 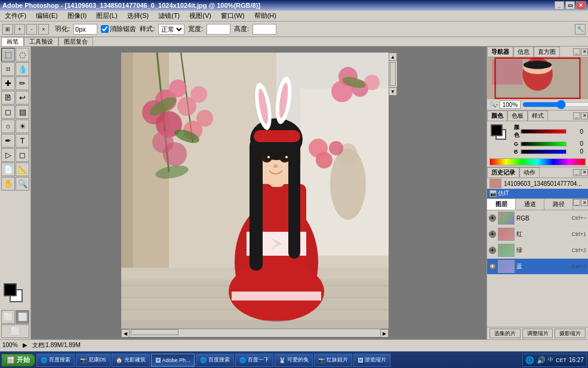 I want to click on refine-edge-btn: 🔧, so click(x=580, y=29).